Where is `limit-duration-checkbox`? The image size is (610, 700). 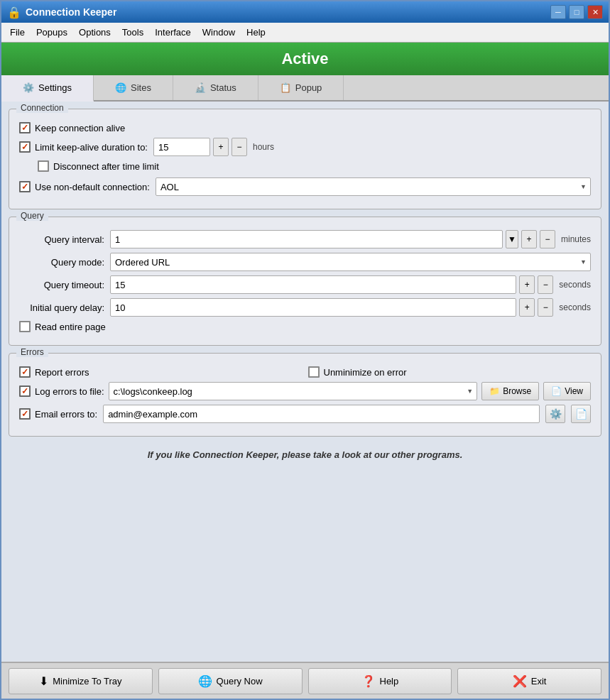 limit-duration-checkbox is located at coordinates (25, 147).